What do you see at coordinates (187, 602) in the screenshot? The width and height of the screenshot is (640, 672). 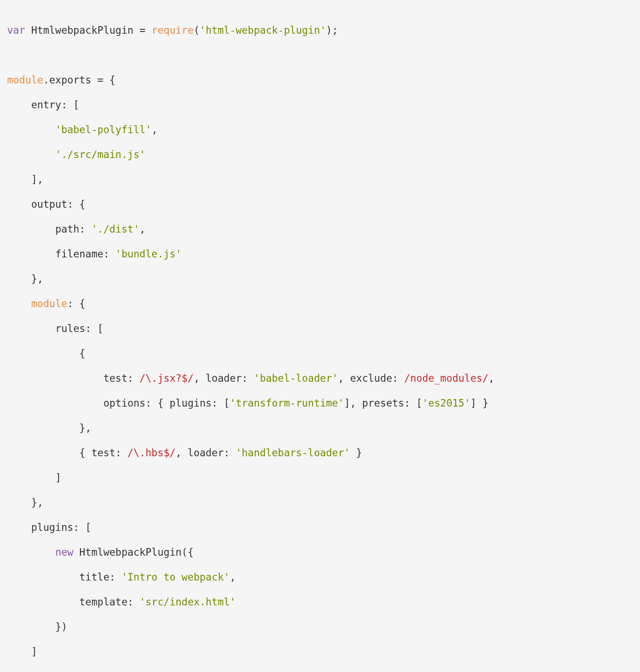 I see `string-literal: 'src/index.html'` at bounding box center [187, 602].